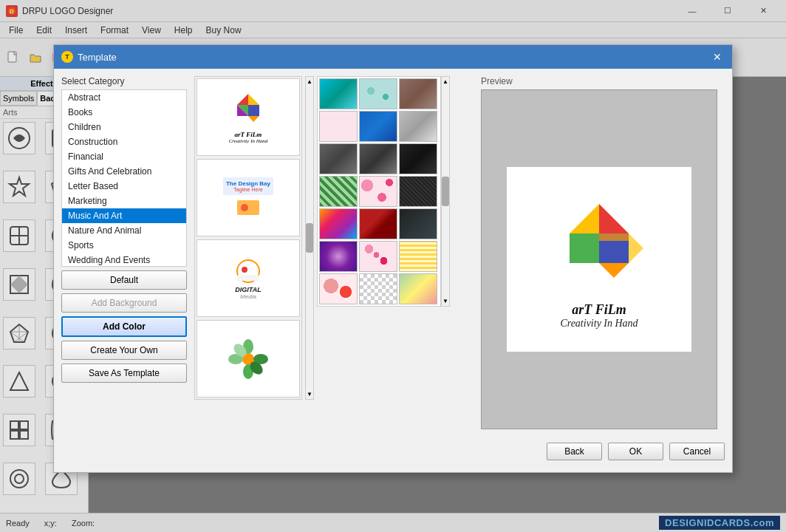 This screenshot has width=786, height=532. Describe the element at coordinates (124, 373) in the screenshot. I see `save-as-template-button: Save As Template` at that location.